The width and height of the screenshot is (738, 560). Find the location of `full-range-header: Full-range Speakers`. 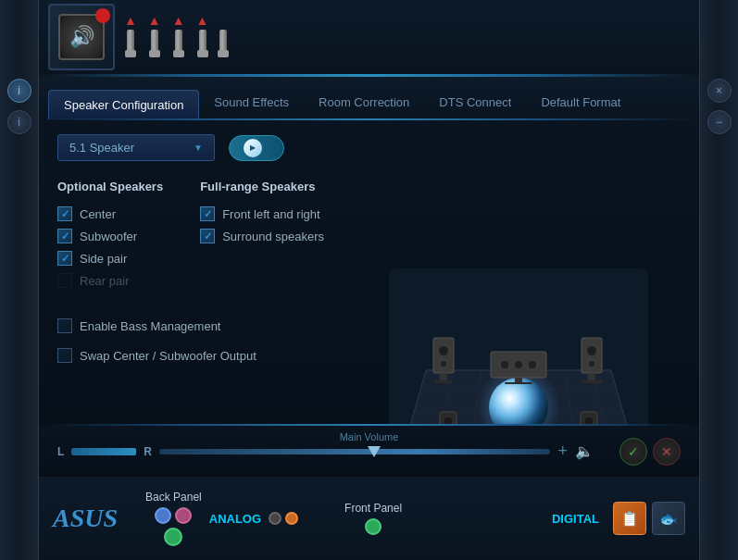

full-range-header: Full-range Speakers is located at coordinates (262, 187).